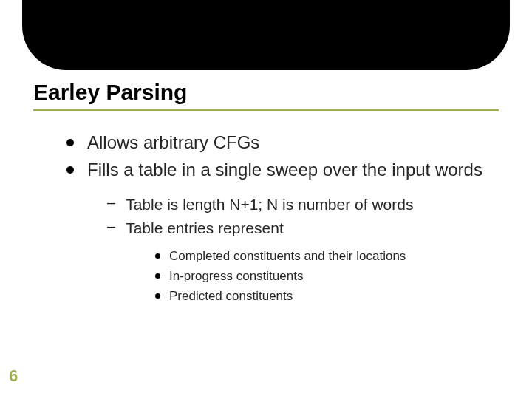  Describe the element at coordinates (329, 276) in the screenshot. I see `sub-sub-bullet-item: In-progress constituents` at that location.